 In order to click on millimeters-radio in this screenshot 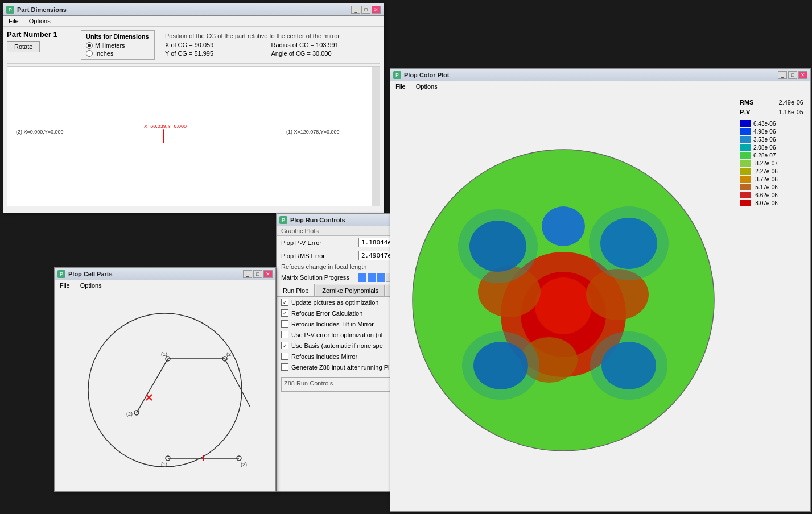, I will do `click(89, 45)`.